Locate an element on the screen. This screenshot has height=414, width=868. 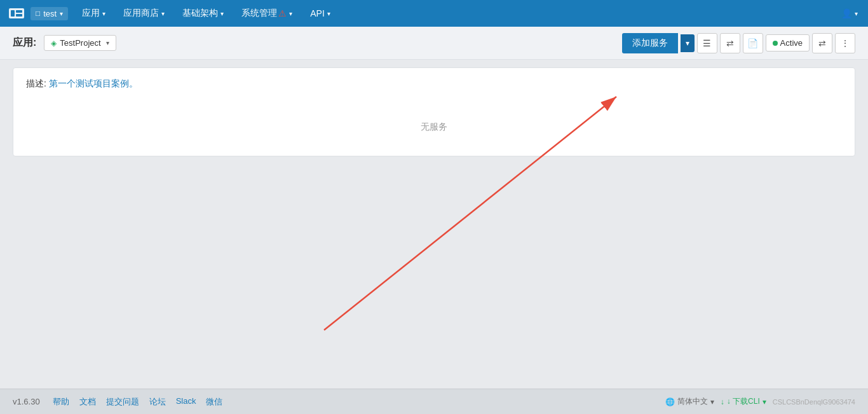
footer-links: 帮助 文档 提交问题 论坛 Slack 微信 is located at coordinates (138, 402).